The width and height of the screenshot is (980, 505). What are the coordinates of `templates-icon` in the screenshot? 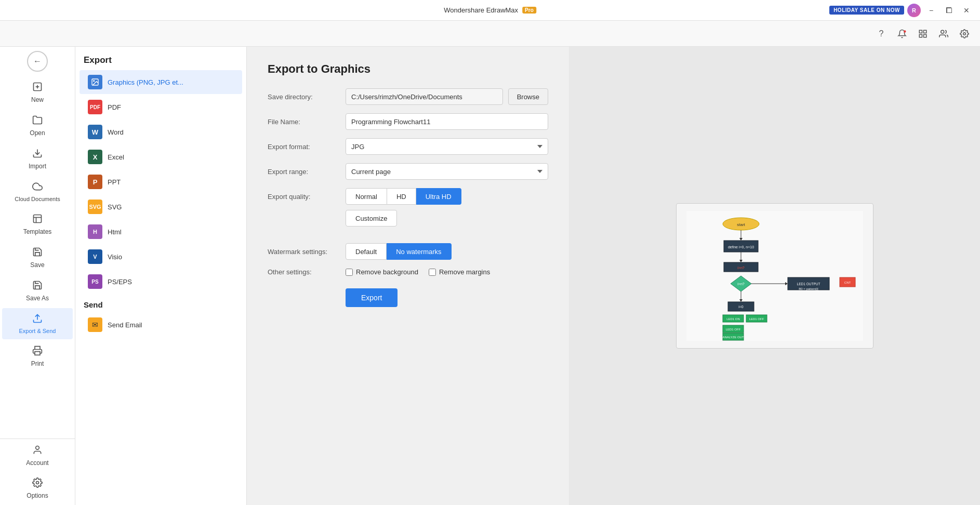 It's located at (37, 220).